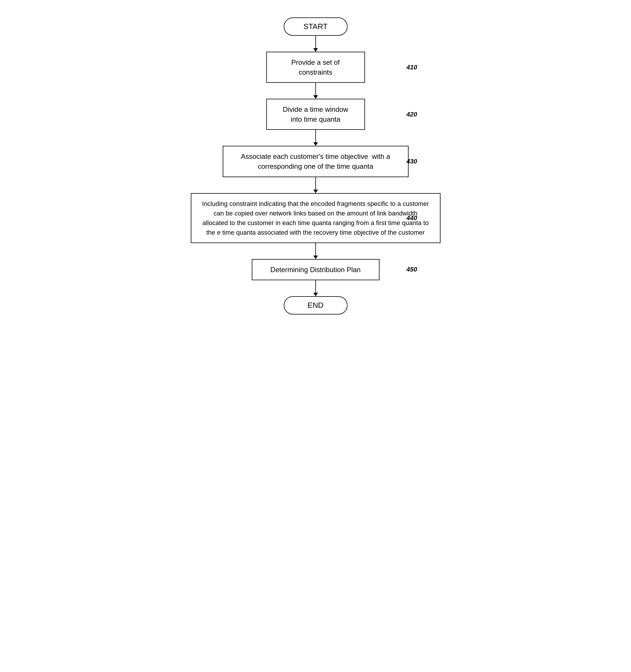  I want to click on node-420-label: 420, so click(412, 114).